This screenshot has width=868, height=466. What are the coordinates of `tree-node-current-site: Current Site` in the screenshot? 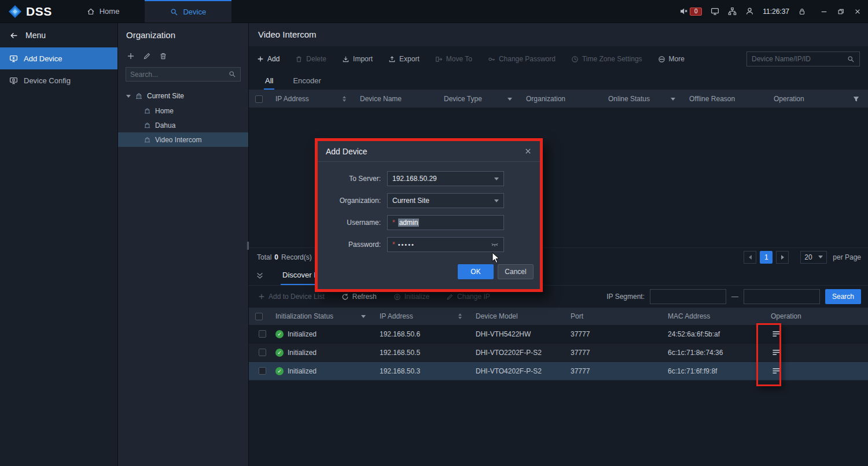 It's located at (183, 96).